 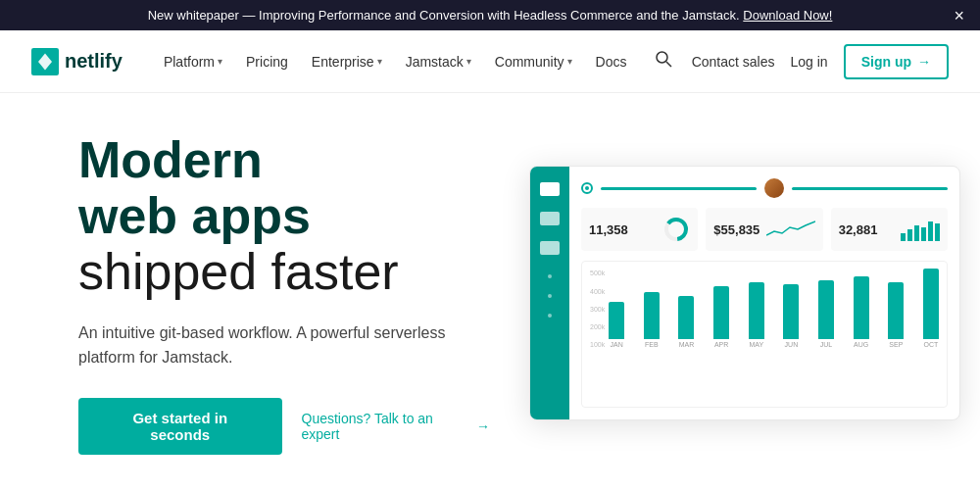 What do you see at coordinates (663, 59) in the screenshot?
I see `search-icon` at bounding box center [663, 59].